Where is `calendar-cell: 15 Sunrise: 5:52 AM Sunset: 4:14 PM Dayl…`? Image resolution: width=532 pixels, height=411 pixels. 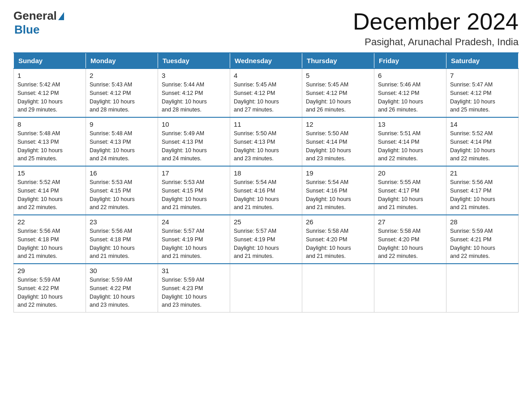
calendar-cell: 15 Sunrise: 5:52 AM Sunset: 4:14 PM Dayl… is located at coordinates (50, 191).